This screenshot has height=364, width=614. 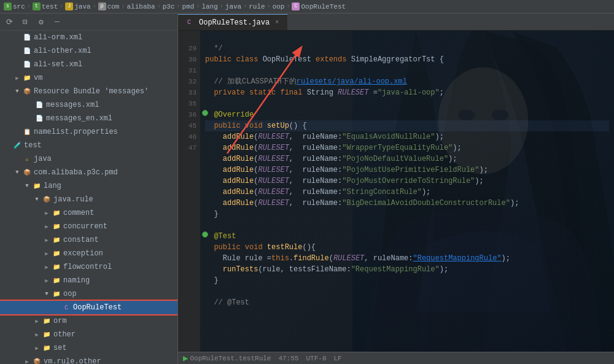 I want to click on paren-close9: );, so click(x=444, y=269).